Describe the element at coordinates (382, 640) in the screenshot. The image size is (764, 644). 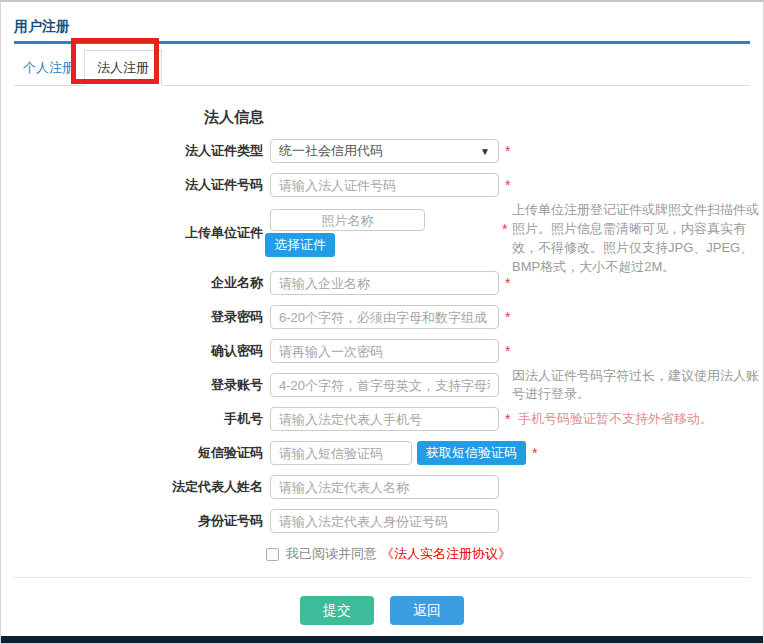
I see `footer-bar` at that location.